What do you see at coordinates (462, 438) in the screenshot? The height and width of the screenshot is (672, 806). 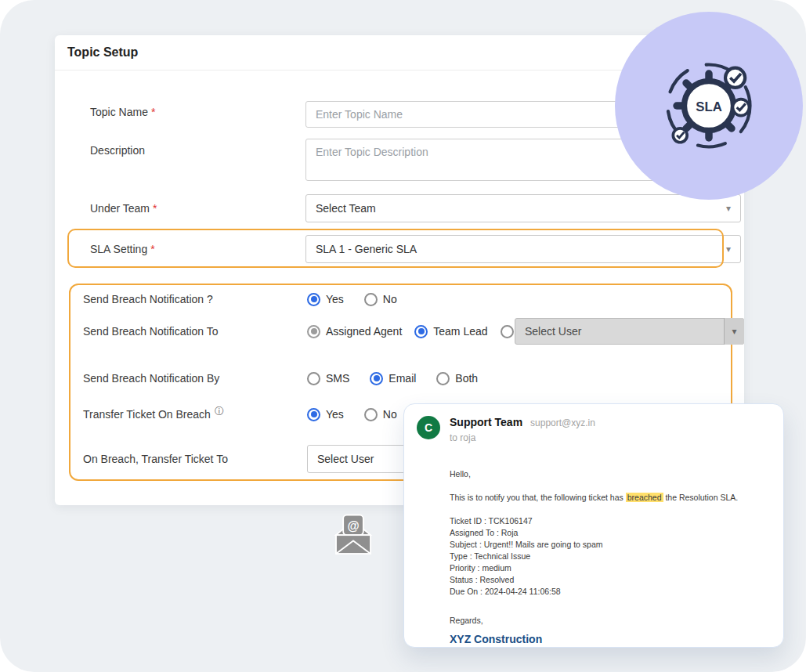 I see `recipient-line: to roja` at bounding box center [462, 438].